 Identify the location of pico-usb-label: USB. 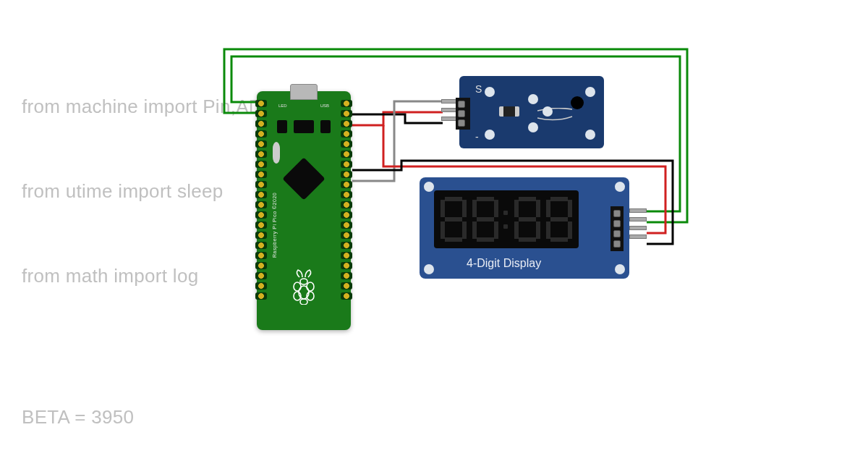
(325, 106).